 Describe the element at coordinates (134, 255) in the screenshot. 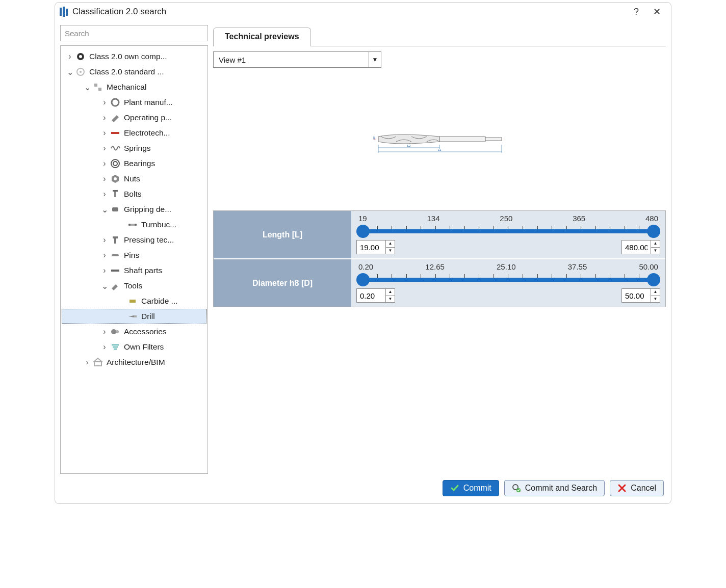

I see `tree-item-pins: ›Pins` at that location.